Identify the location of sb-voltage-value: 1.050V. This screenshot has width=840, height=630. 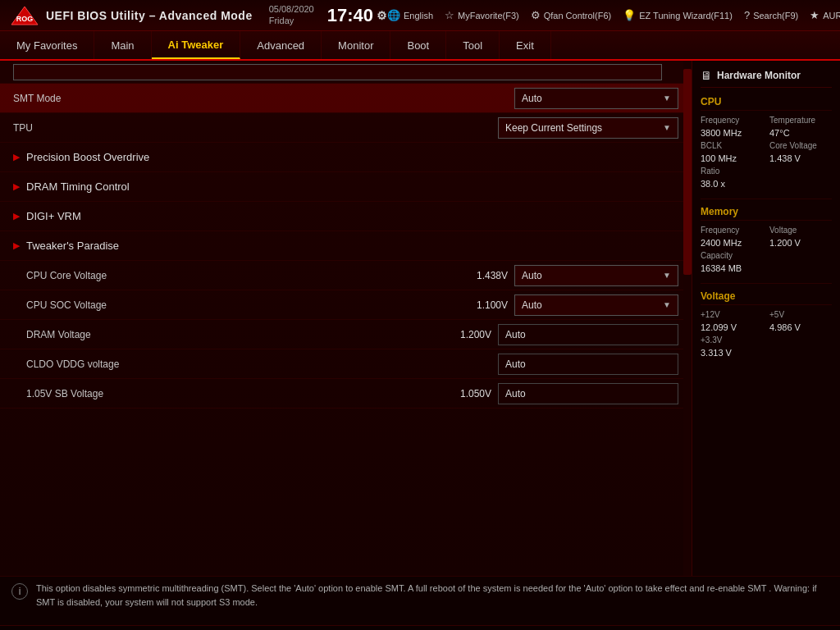
(467, 394).